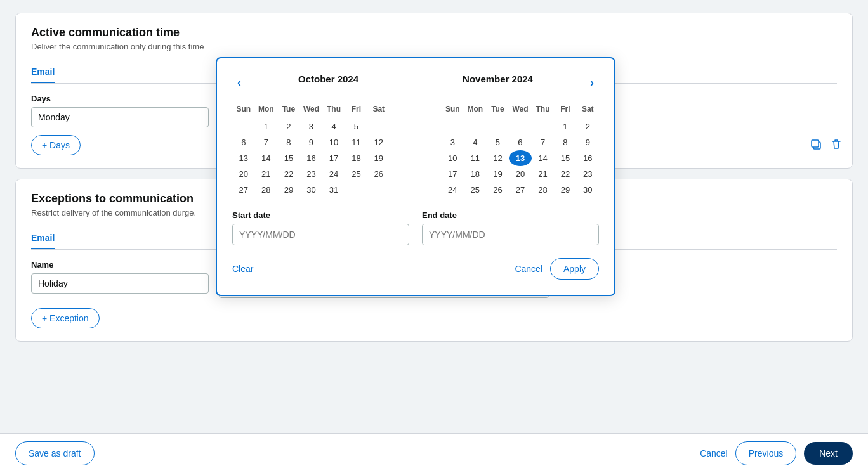 This screenshot has width=868, height=473. I want to click on next-month-button: ›, so click(592, 82).